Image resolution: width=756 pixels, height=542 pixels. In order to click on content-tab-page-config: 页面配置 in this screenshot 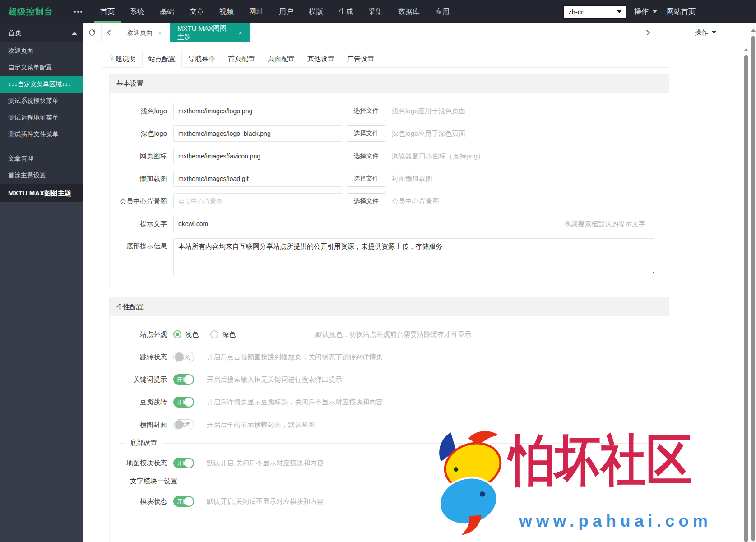, I will do `click(281, 59)`.